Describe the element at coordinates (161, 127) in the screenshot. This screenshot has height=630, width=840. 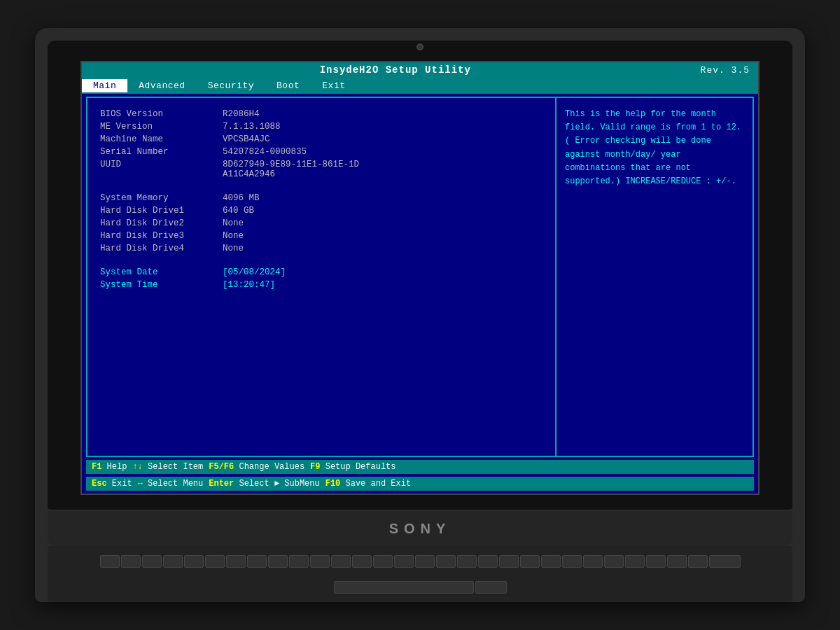
I see `field-label: ME Version` at that location.